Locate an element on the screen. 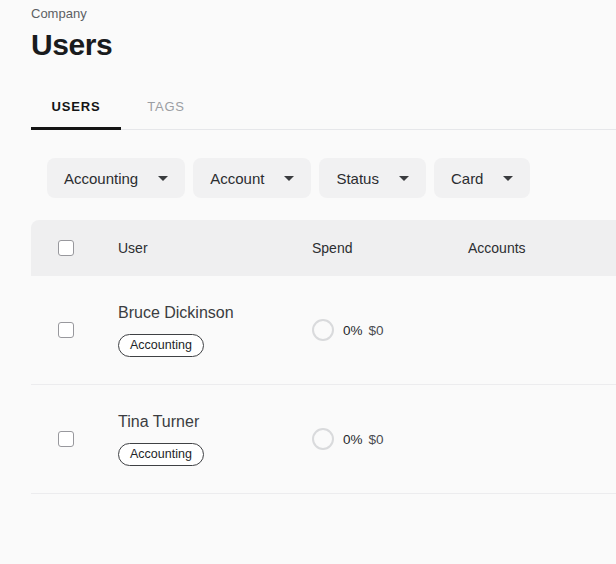 The image size is (616, 564). filter-card-dropdown: Card is located at coordinates (482, 178).